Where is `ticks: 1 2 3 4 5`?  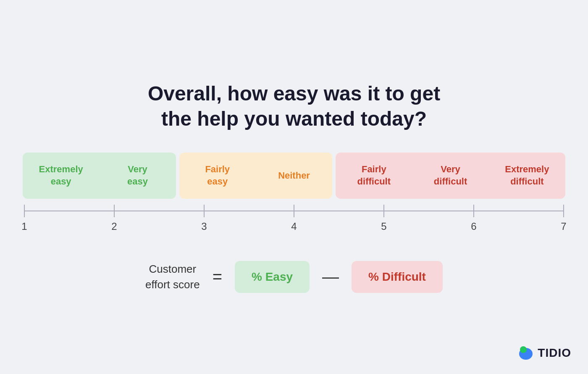 ticks: 1 2 3 4 5 is located at coordinates (294, 217).